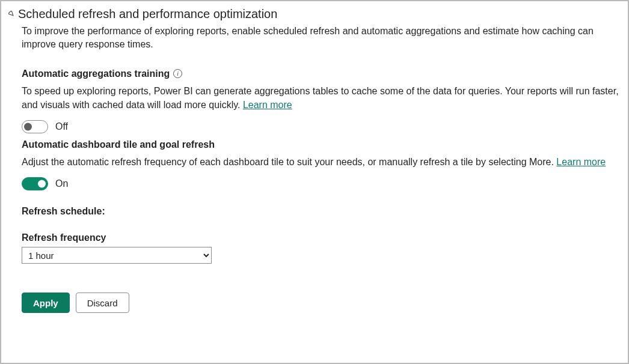  Describe the element at coordinates (320, 98) in the screenshot. I see `aggregations-text: To speed up exploring reports, Power BI …` at that location.